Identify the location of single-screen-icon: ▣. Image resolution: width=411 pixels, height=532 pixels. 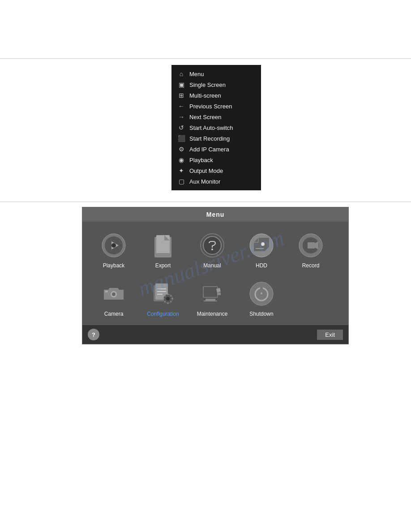
(181, 85).